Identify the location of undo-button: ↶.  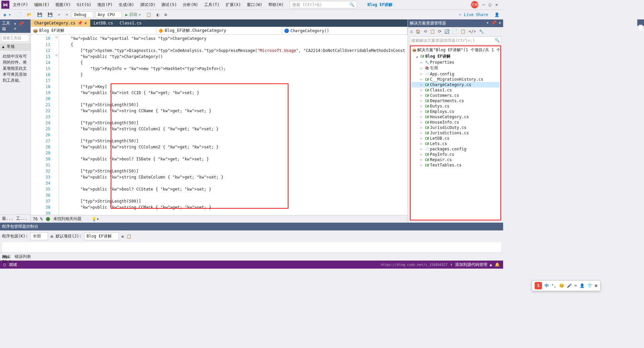
(59, 15).